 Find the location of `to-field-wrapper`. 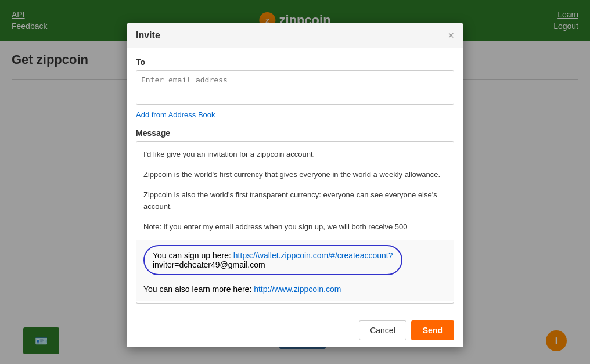

to-field-wrapper is located at coordinates (295, 88).